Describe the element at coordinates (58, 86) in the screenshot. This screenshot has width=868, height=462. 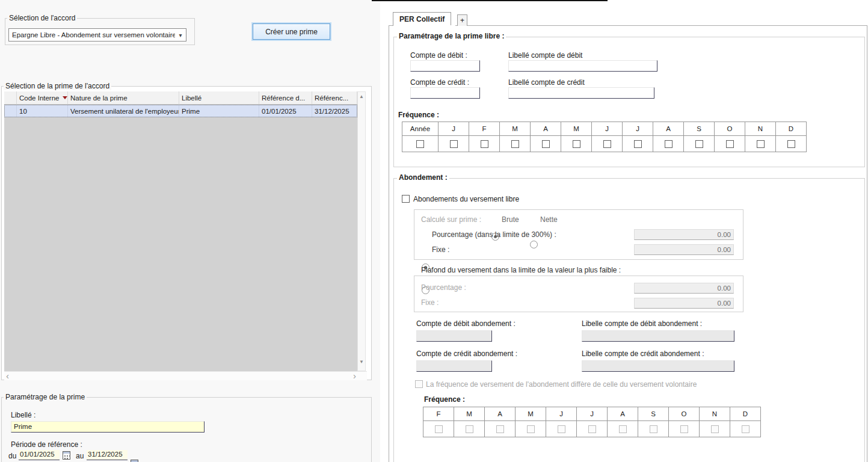
I see `prime-selection-groupbox-title: Sélection de la prime de l'accord` at that location.